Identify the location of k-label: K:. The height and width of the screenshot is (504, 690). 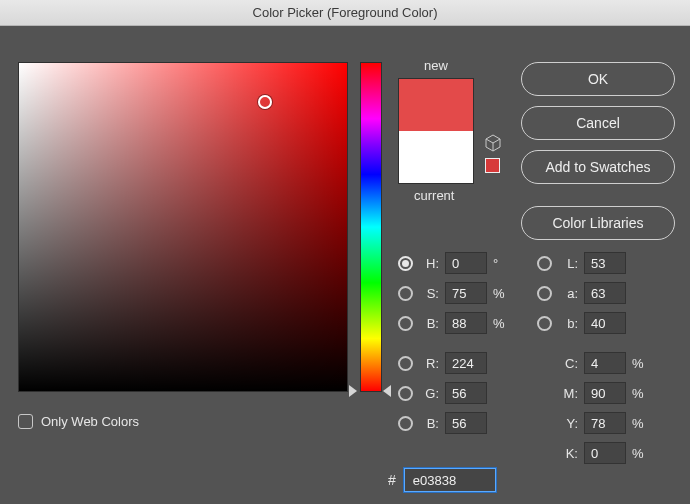
(568, 454).